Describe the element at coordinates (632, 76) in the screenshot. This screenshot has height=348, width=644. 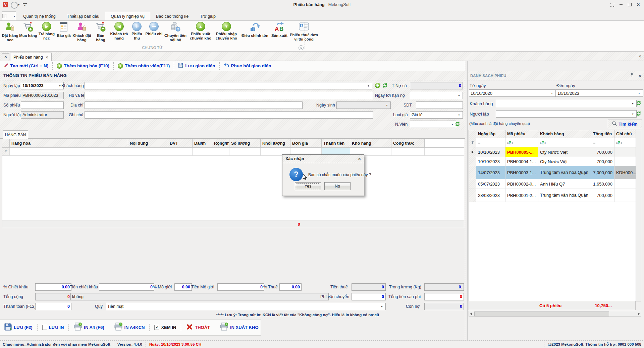
I see `pin-icon` at that location.